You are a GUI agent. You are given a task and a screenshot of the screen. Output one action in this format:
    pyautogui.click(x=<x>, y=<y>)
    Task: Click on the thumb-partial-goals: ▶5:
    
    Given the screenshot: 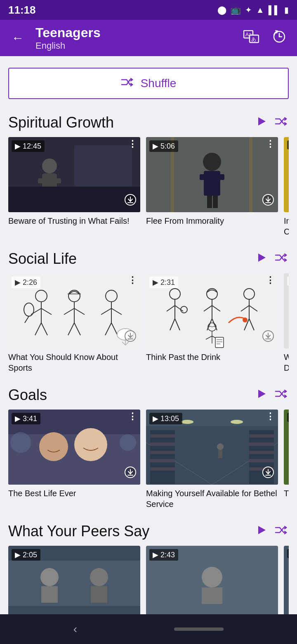 What is the action you would take?
    pyautogui.click(x=286, y=447)
    